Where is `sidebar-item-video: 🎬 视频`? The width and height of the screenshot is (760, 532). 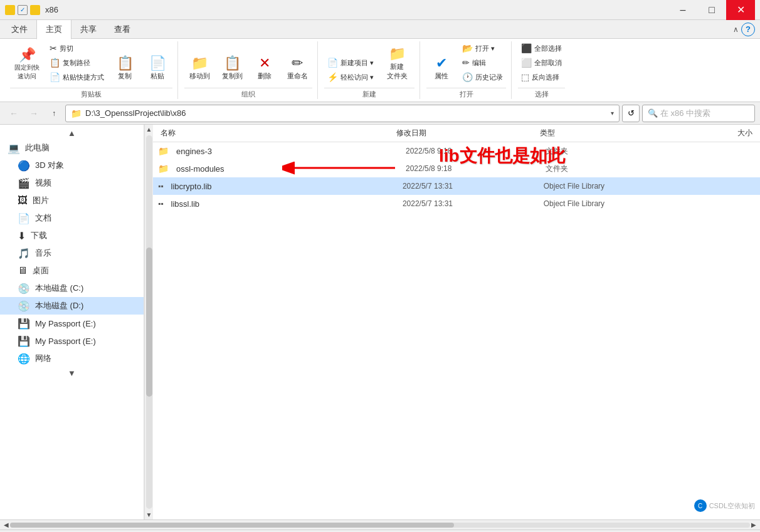
sidebar-item-video: 🎬 视频 is located at coordinates (71, 183).